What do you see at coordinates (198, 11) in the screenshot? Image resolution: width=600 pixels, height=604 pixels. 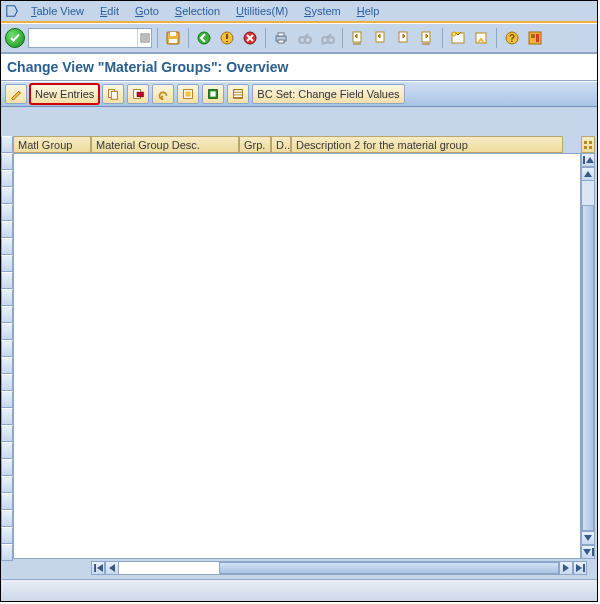 I see `menu-selection: Selection` at bounding box center [198, 11].